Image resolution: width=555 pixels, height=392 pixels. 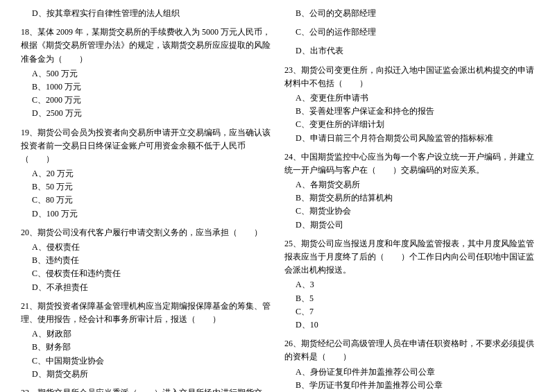 What do you see at coordinates (146, 14) in the screenshot?
I see `option-d-top-text: D、按其章程实行自律性管理的法人组织` at bounding box center [146, 14].